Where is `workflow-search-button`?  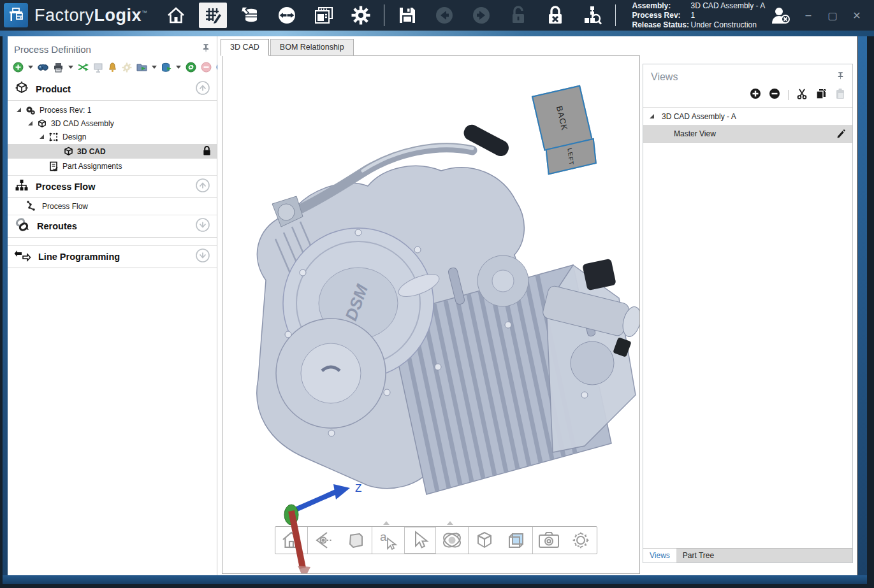 workflow-search-button is located at coordinates (592, 15).